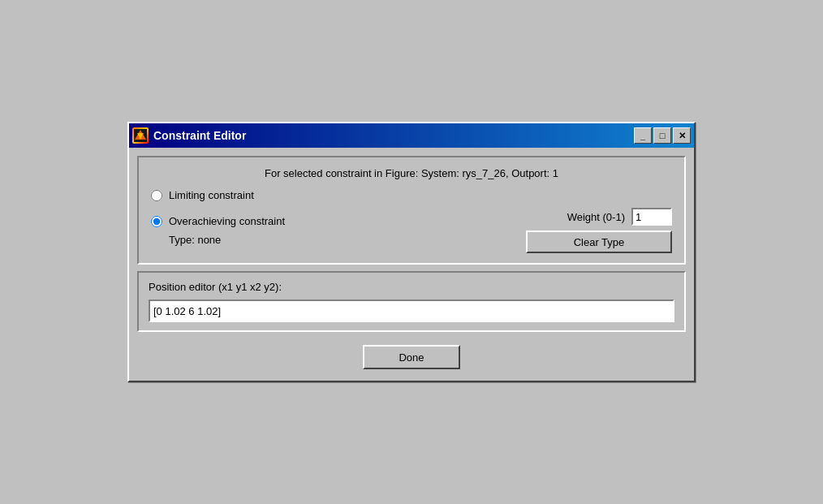 Image resolution: width=823 pixels, height=504 pixels. What do you see at coordinates (195, 240) in the screenshot?
I see `type-label: Type: none` at bounding box center [195, 240].